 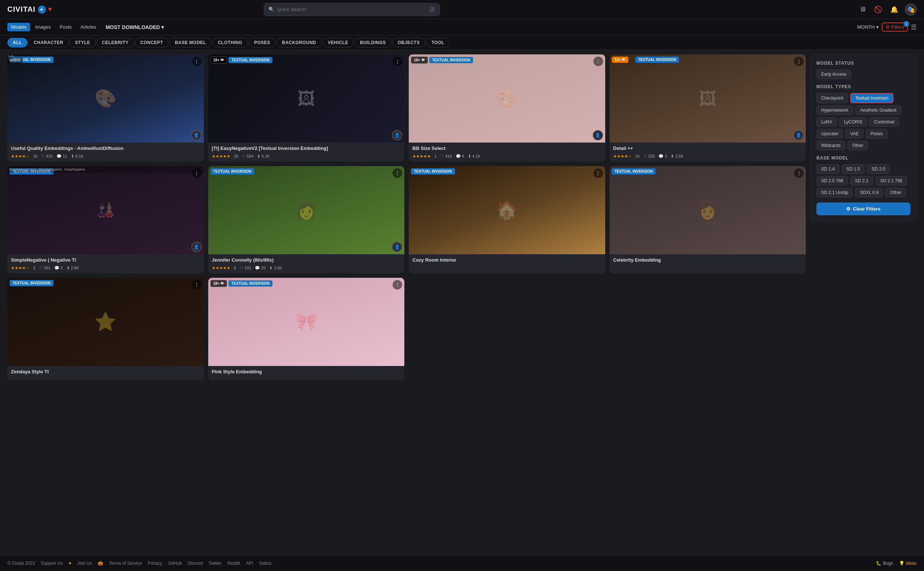 What do you see at coordinates (892, 181) in the screenshot?
I see `filter-sd21-768: SD 2.1 768` at bounding box center [892, 181].